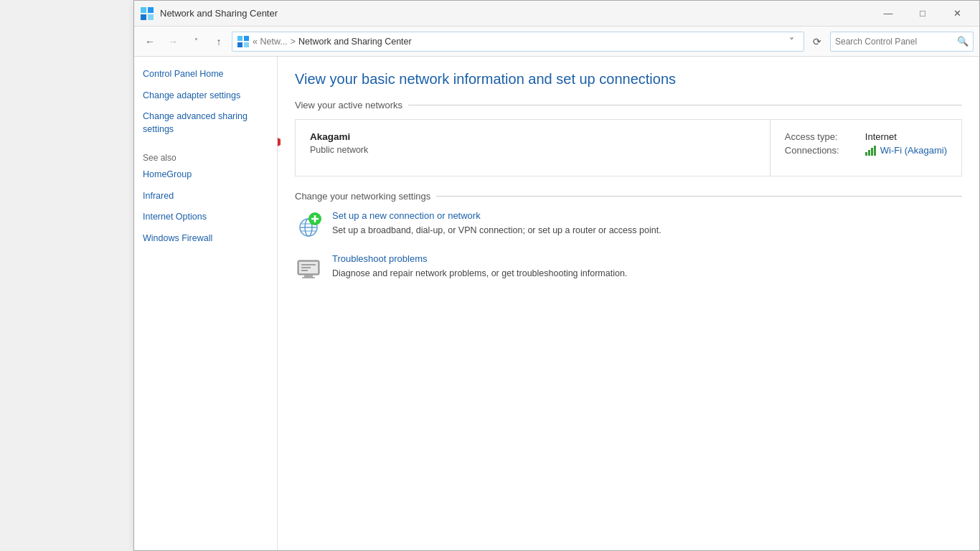 Image resolution: width=980 pixels, height=551 pixels. I want to click on troubleshoot-icon, so click(308, 268).